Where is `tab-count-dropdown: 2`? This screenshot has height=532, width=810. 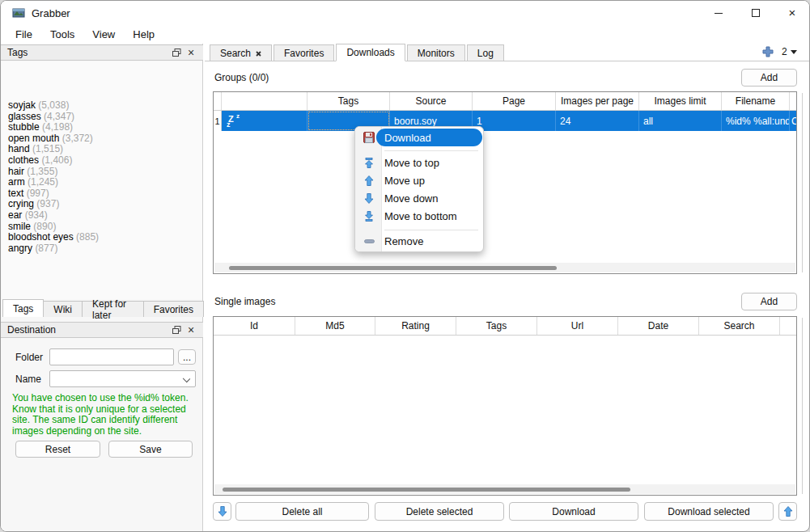 tab-count-dropdown: 2 is located at coordinates (790, 52).